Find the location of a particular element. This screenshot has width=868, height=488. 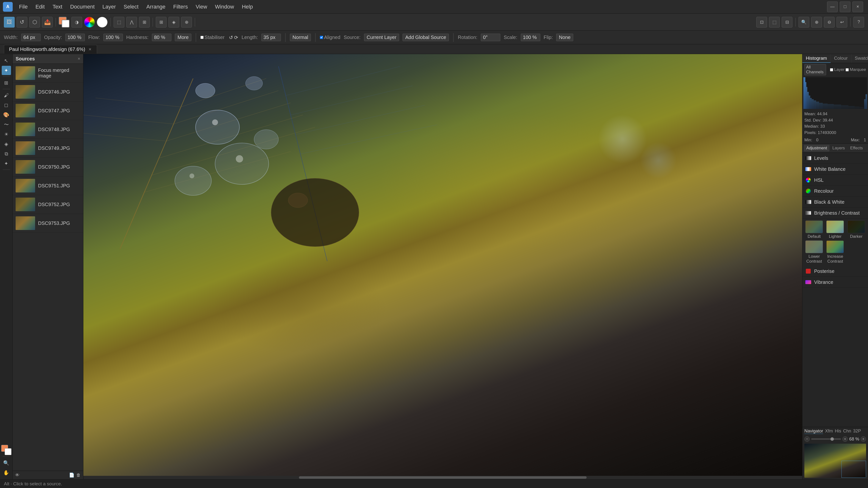

scrollbar-horizontal is located at coordinates (443, 478).